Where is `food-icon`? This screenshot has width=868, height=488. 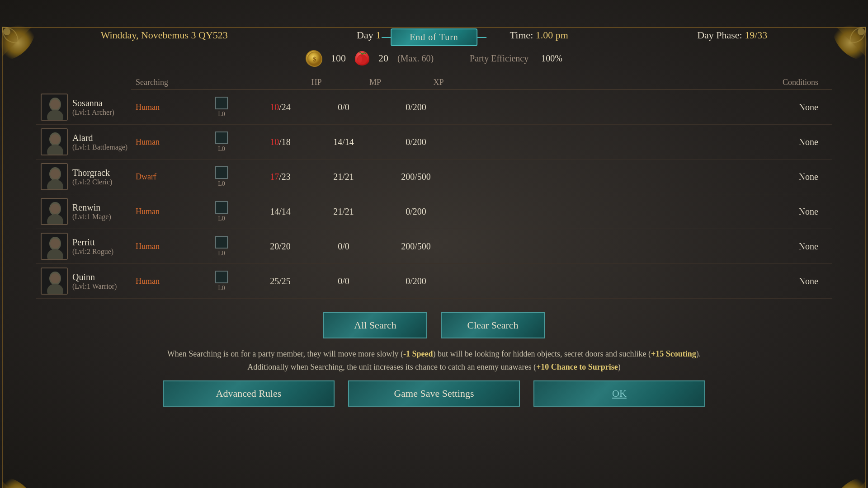
food-icon is located at coordinates (362, 58).